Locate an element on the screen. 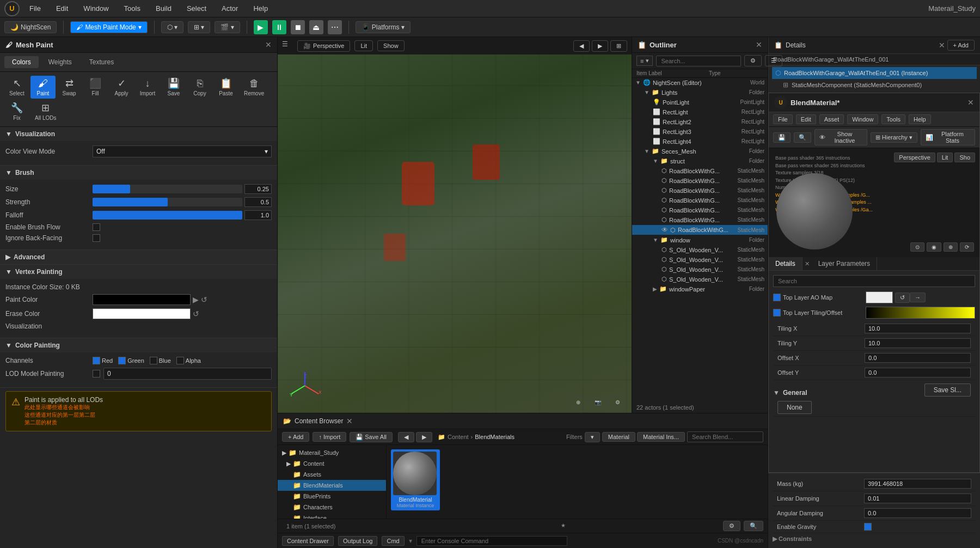 The image size is (980, 548). menu-help: Help is located at coordinates (260, 9).